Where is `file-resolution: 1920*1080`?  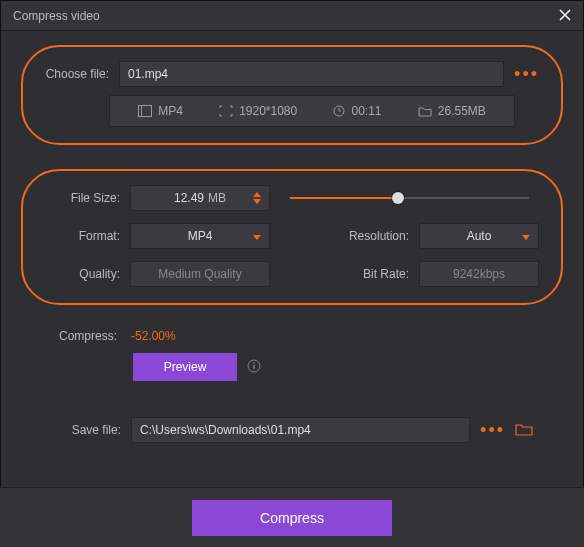 file-resolution: 1920*1080 is located at coordinates (268, 111).